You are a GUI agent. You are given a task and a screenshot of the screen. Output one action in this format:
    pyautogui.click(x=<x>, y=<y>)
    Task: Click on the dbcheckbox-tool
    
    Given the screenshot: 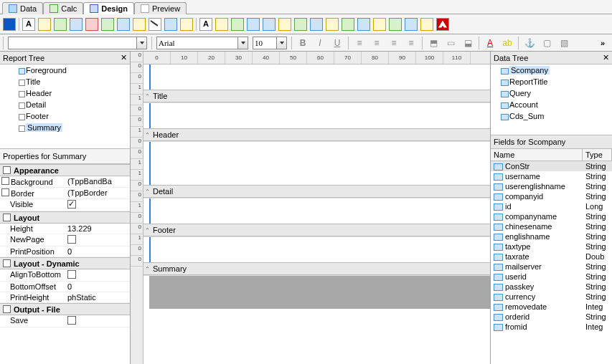 What is the action you would take?
    pyautogui.click(x=332, y=24)
    